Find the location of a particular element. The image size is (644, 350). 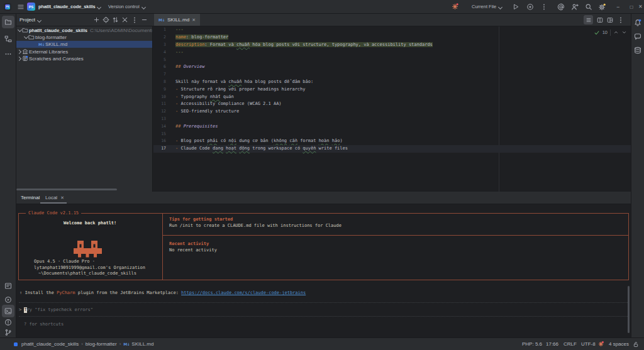

code-line-17: 17- Claude Code đang hoạt động trong wor… is located at coordinates (392, 149).